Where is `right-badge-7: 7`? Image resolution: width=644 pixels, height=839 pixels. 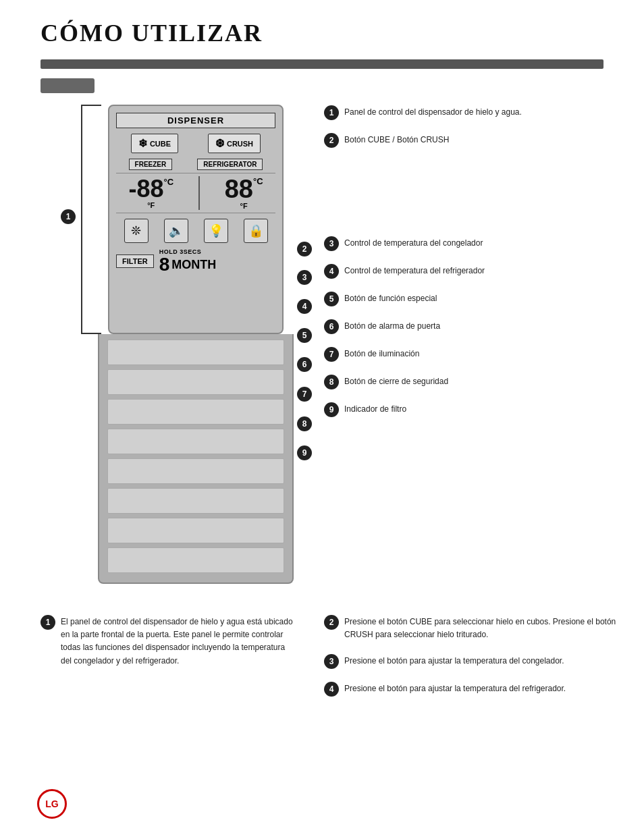 right-badge-7: 7 is located at coordinates (331, 354).